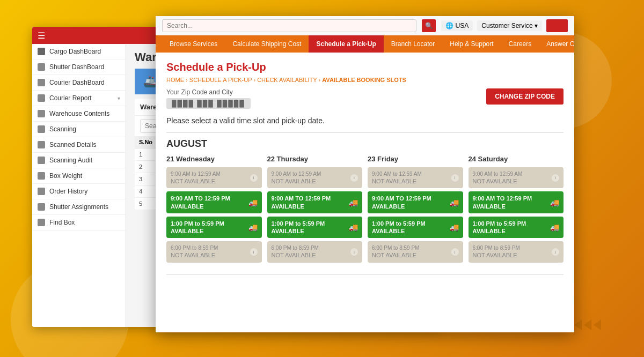  What do you see at coordinates (79, 114) in the screenshot?
I see `sidebar-item-warehouse-contents: Warehouse Contents` at bounding box center [79, 114].